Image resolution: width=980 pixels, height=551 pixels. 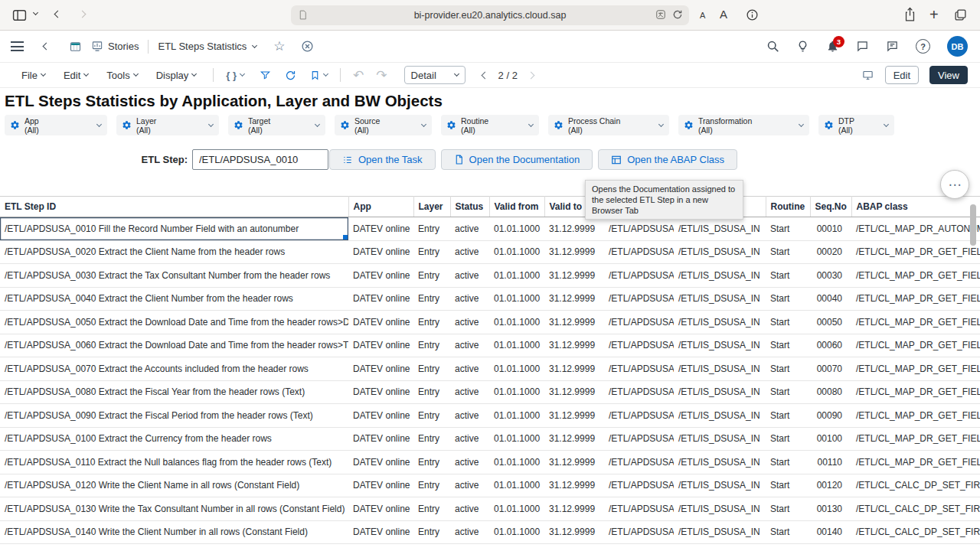 I want to click on view-mode-button: View, so click(x=949, y=75).